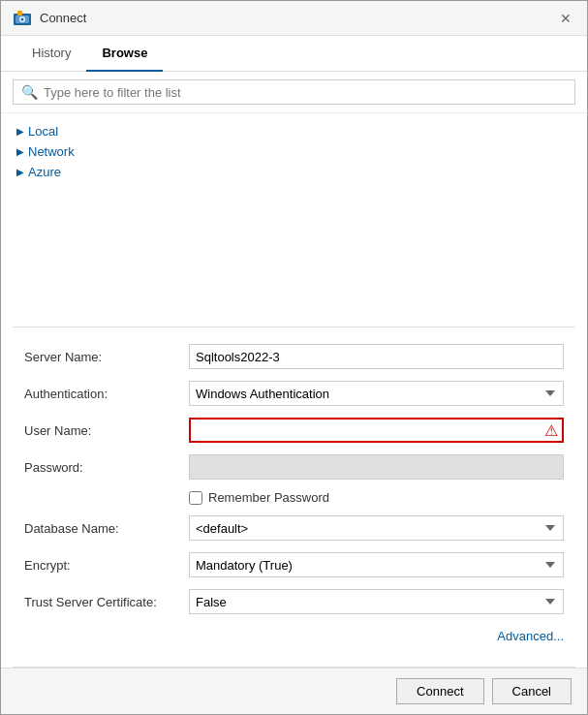  Describe the element at coordinates (294, 637) in the screenshot. I see `advanced-link-row: Advanced...` at that location.